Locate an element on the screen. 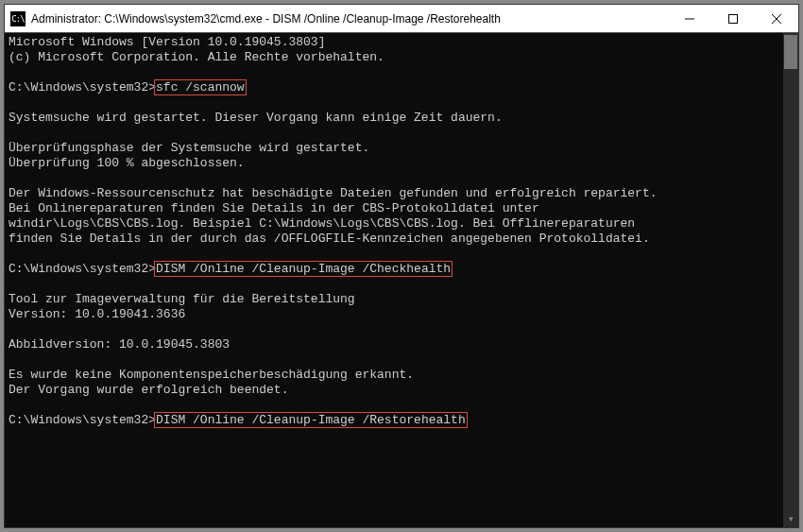 The height and width of the screenshot is (532, 803). output-line: Tool zur Imageverwaltung für die Bereits… is located at coordinates (181, 299).